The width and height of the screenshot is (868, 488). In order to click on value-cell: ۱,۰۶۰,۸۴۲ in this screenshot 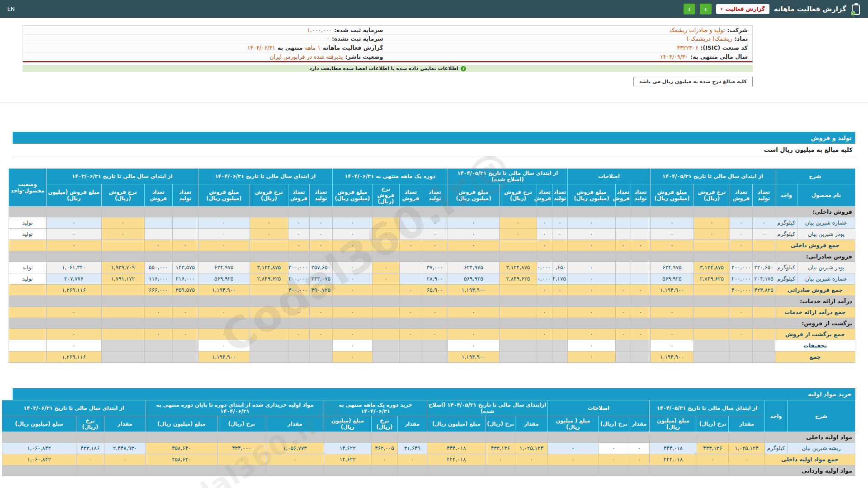, I will do `click(39, 448)`.